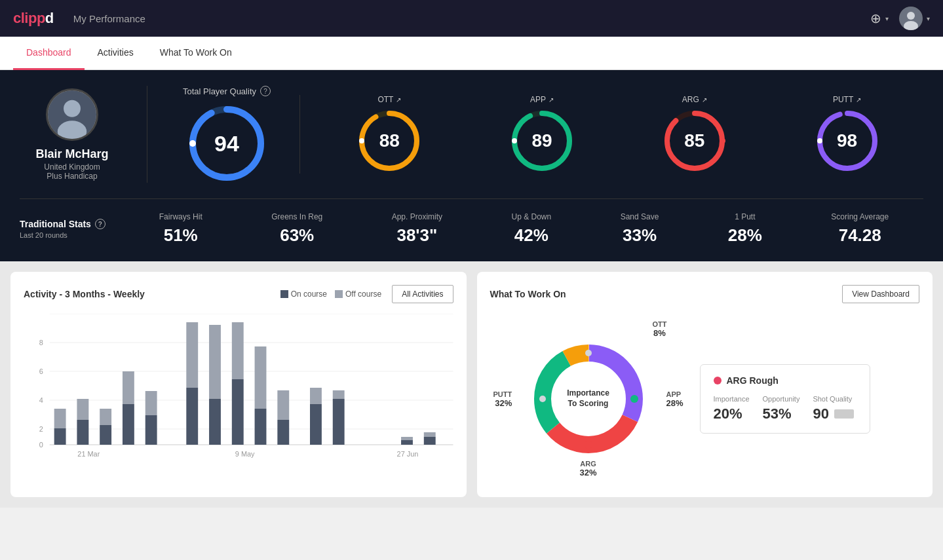 Image resolution: width=943 pixels, height=560 pixels. I want to click on shot-quality-metric: Shot Quality 90, so click(833, 409).